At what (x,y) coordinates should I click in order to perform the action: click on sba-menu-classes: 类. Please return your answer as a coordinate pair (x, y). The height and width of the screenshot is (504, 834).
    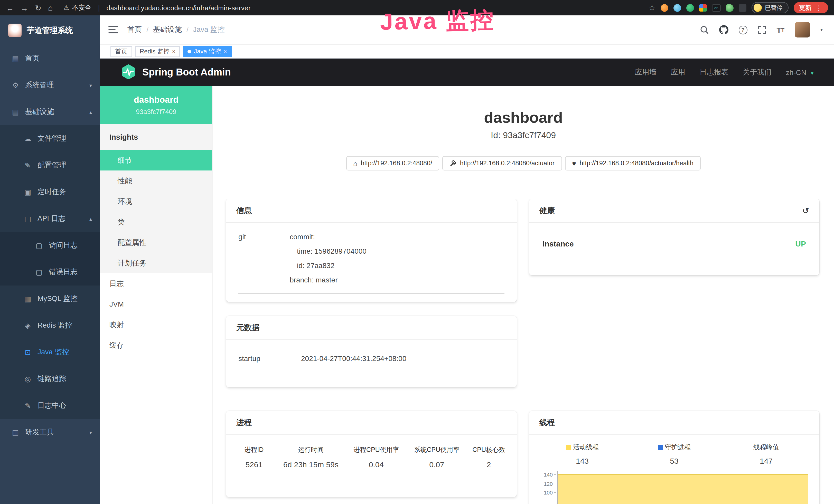
    Looking at the image, I should click on (156, 222).